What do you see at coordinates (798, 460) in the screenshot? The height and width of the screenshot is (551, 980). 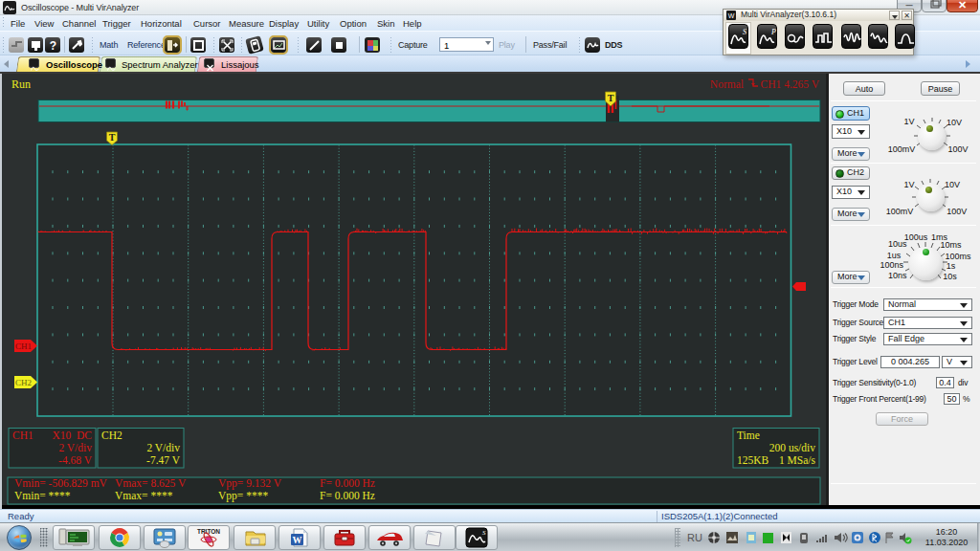 I see `svg-text: 1 MSa/s` at bounding box center [798, 460].